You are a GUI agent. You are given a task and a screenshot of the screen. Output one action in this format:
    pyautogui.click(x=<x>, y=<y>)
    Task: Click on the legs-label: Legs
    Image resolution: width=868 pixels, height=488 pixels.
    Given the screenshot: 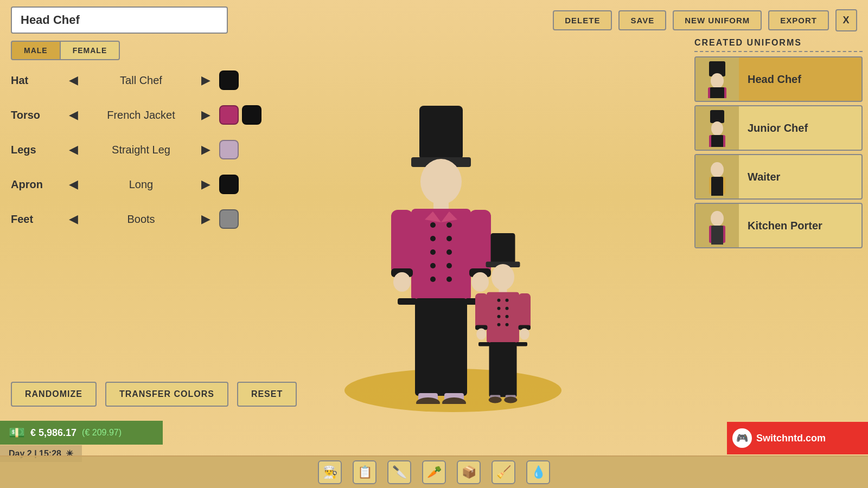 What is the action you would take?
    pyautogui.click(x=38, y=150)
    